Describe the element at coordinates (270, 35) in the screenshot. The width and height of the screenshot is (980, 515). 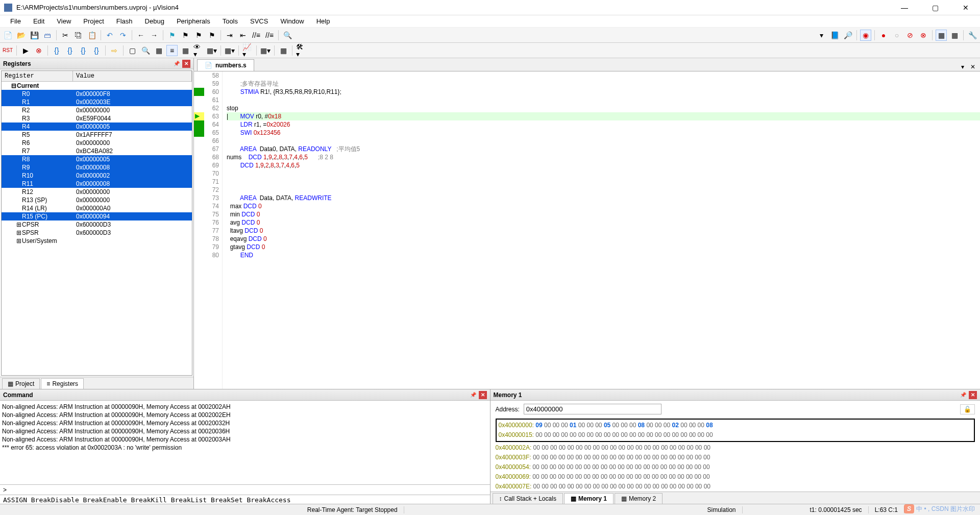
I see `uncomment-button: //≡` at that location.